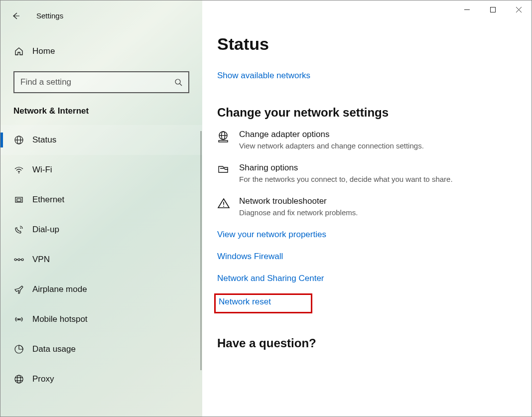  I want to click on option-sharing: Sharing options For the networks you con…, so click(367, 173).